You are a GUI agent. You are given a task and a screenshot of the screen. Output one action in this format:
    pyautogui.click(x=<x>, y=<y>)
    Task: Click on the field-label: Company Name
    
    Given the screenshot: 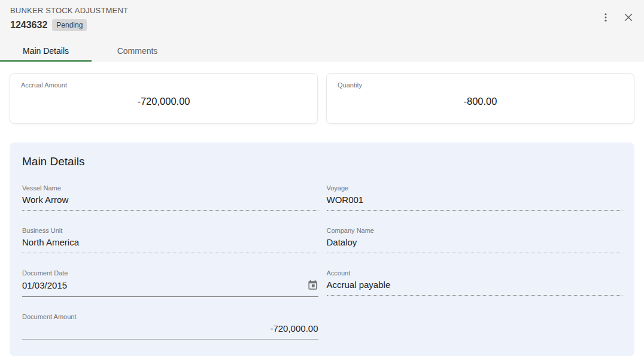 What is the action you would take?
    pyautogui.click(x=475, y=230)
    